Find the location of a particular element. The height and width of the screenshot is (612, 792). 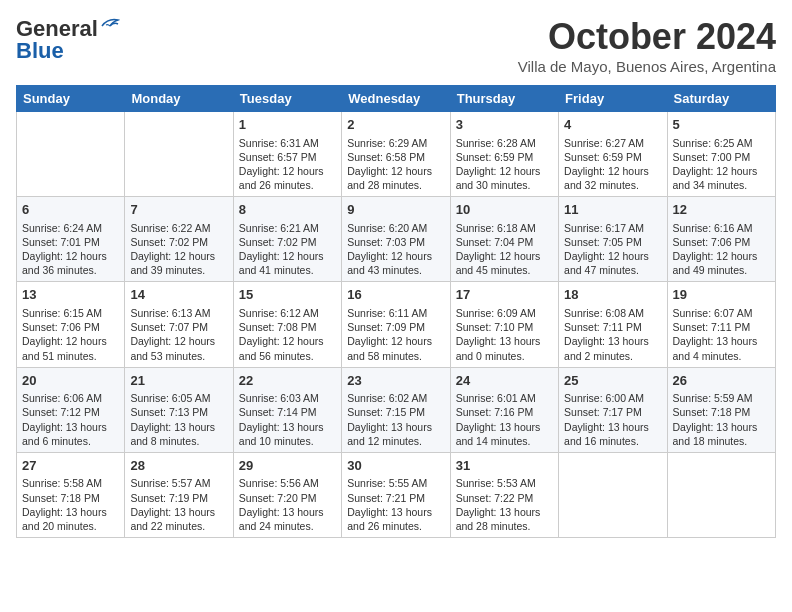

daylight-text: Daylight: 13 hours and 0 minutes. is located at coordinates (498, 348).